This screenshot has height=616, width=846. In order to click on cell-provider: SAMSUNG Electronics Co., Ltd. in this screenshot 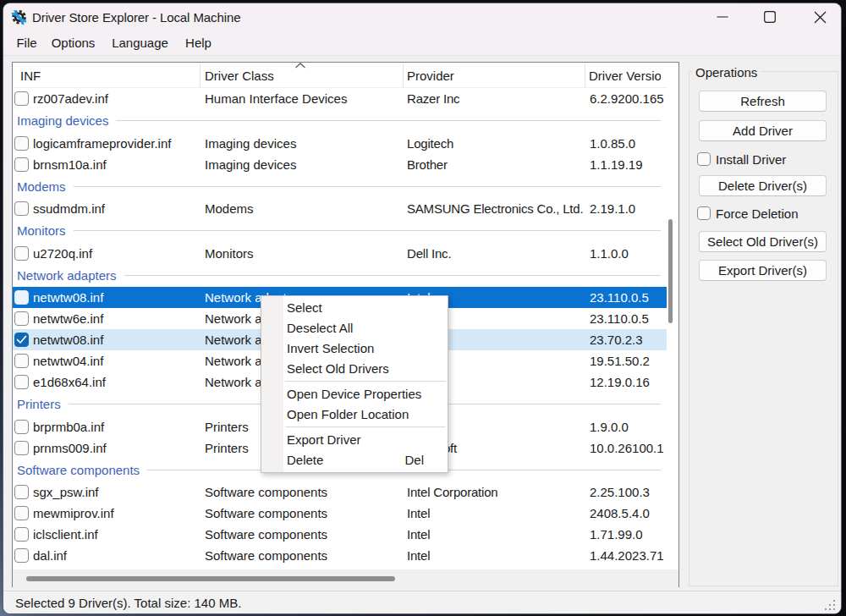, I will do `click(497, 208)`.